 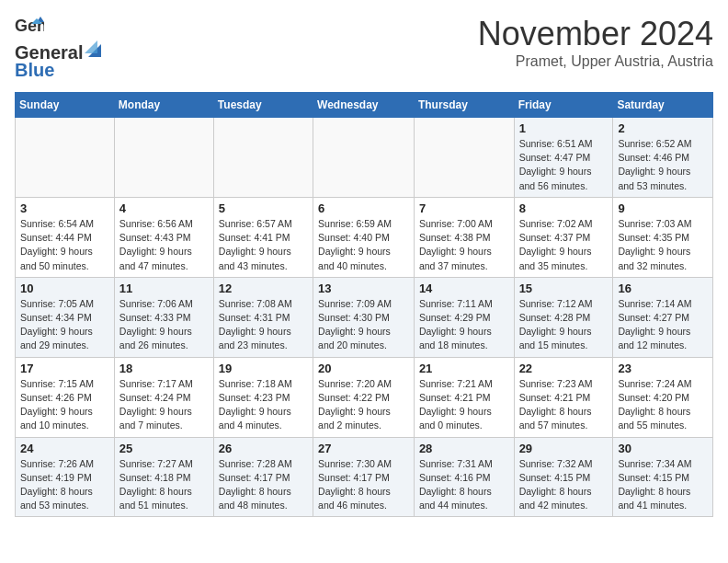 I want to click on calendar-cell: 6Sunrise: 6:59 AM Sunset: 4:40 PM Daylig…, so click(x=364, y=237).